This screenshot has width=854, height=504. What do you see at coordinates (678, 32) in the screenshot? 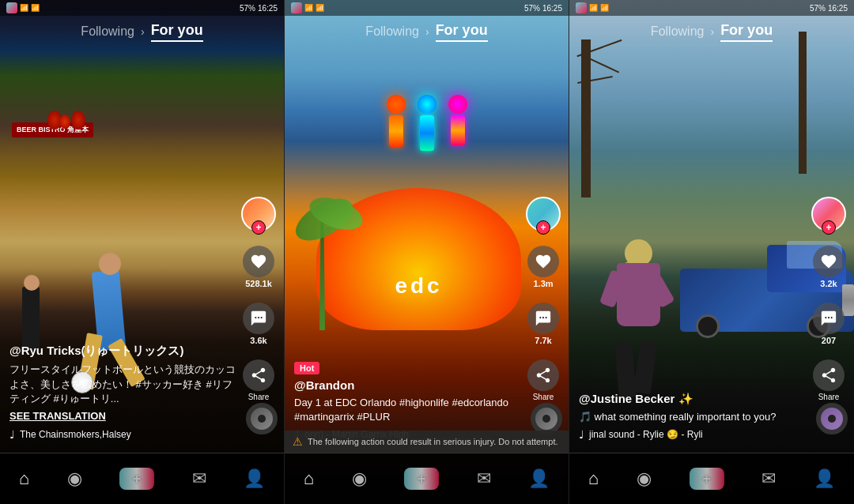
I see `nav-following-3: Following` at bounding box center [678, 32].